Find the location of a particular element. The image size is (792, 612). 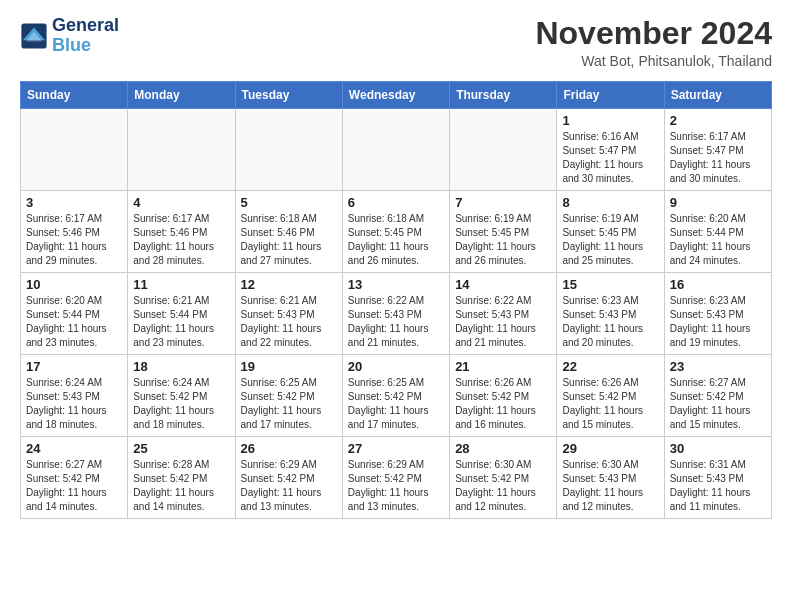

day-info: Sunrise: 6:28 AM Sunset: 5:42 PM Dayligh… is located at coordinates (181, 486).